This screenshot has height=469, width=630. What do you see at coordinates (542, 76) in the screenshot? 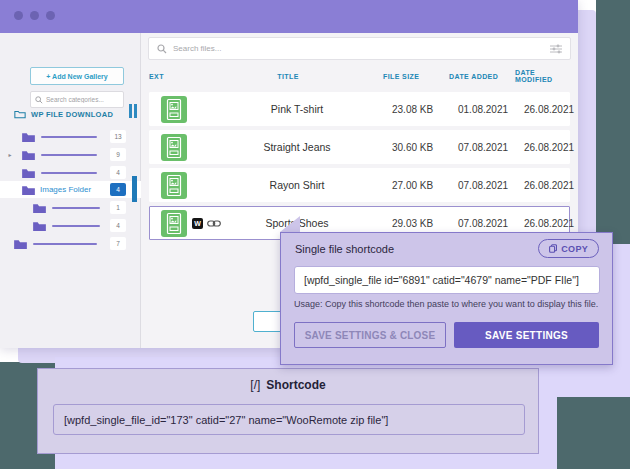
I see `column-header-modified: DATE MODIFIED` at bounding box center [542, 76].